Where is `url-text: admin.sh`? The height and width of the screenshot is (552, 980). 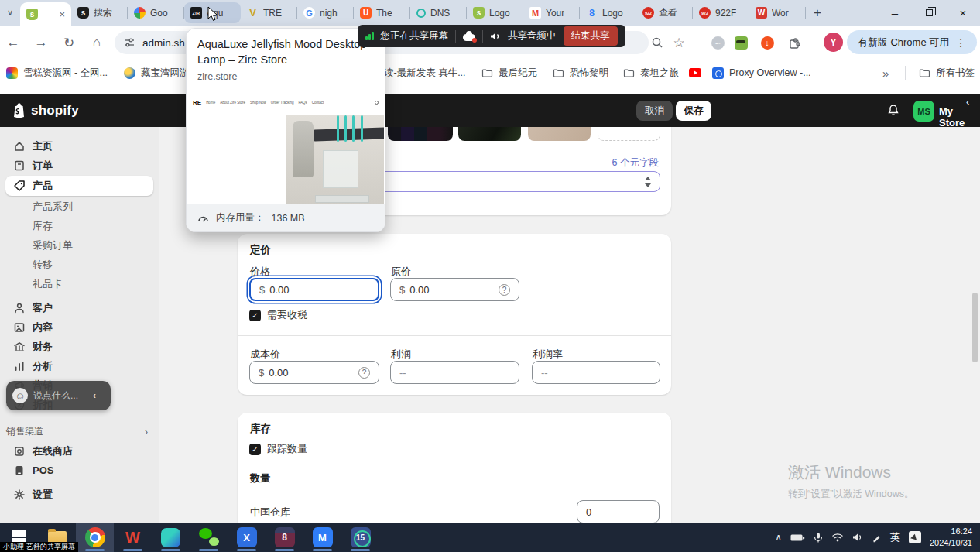 url-text: admin.sh is located at coordinates (164, 43).